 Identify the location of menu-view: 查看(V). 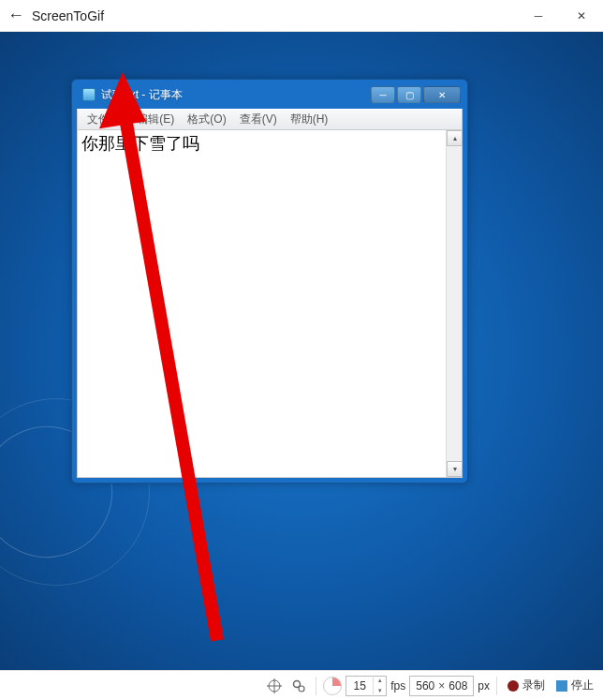
(258, 120).